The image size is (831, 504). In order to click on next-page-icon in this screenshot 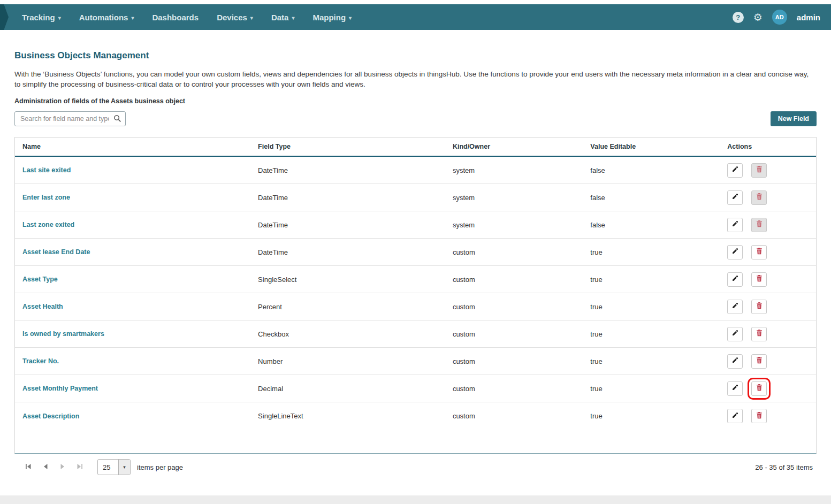, I will do `click(63, 468)`.